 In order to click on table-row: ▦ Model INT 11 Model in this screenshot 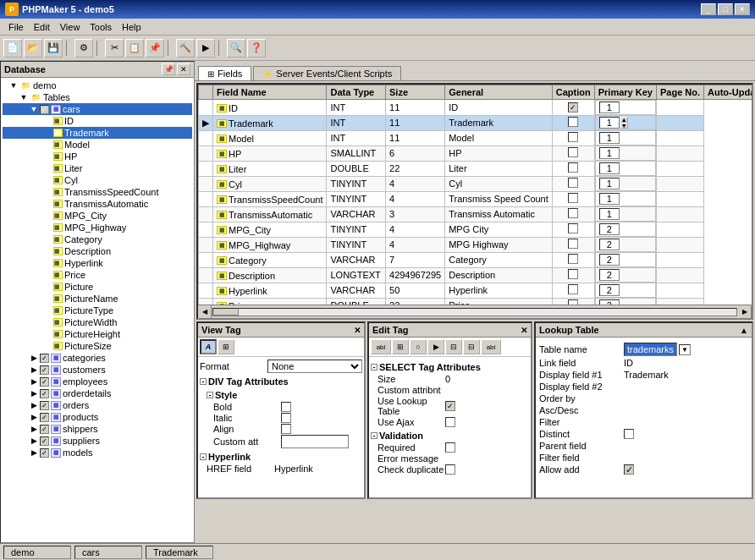, I will do `click(476, 138)`.